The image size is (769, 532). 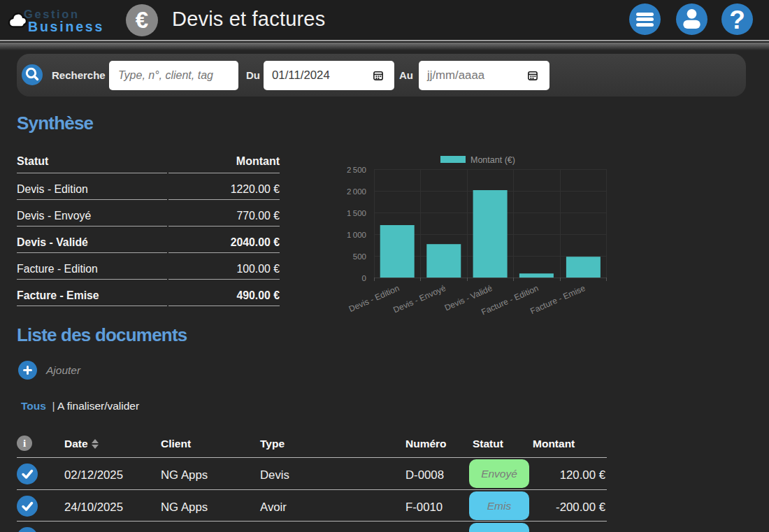 I want to click on svg-text: 1 000, so click(x=357, y=235).